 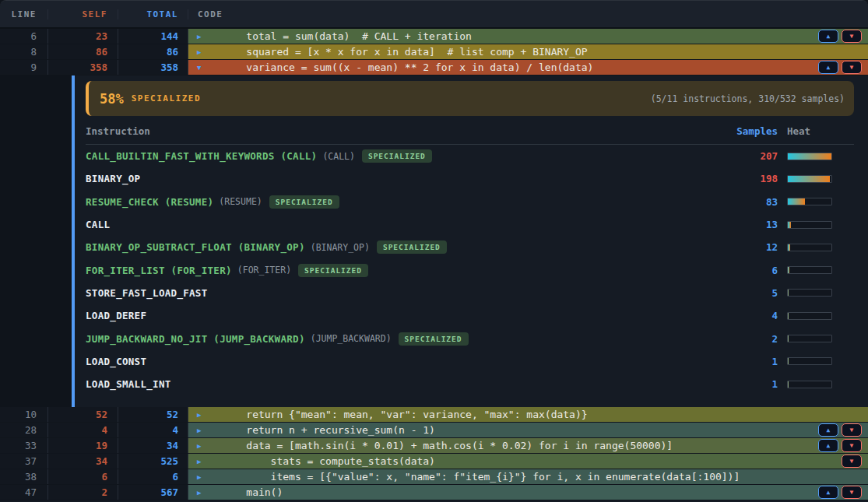 I want to click on code-text: return {"mean": mean, "var": variance, "…, so click(x=405, y=414).